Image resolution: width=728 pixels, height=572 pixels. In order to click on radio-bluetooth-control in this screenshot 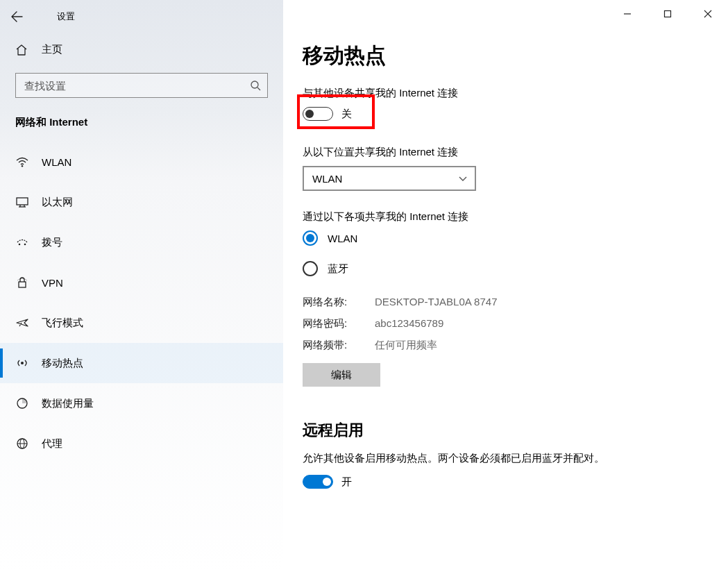, I will do `click(310, 269)`.